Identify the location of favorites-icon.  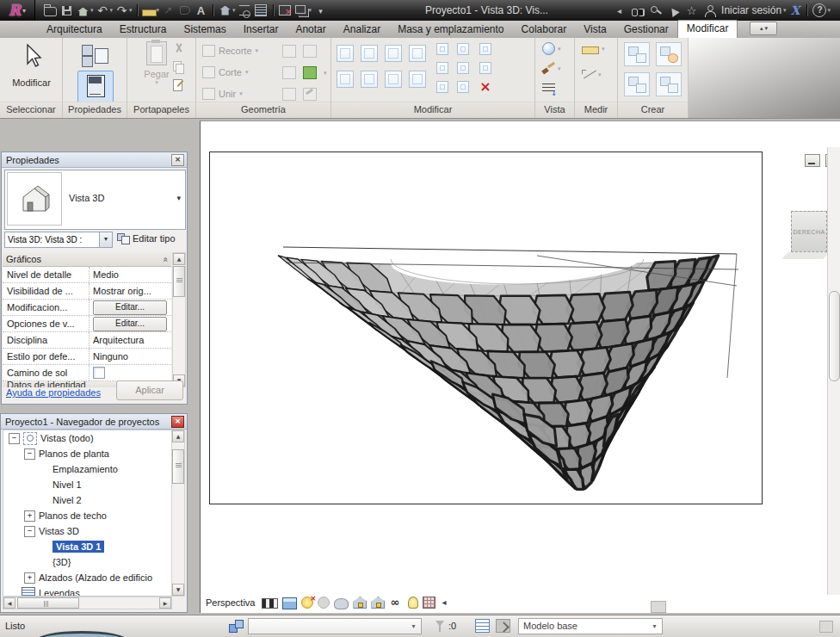
(692, 10).